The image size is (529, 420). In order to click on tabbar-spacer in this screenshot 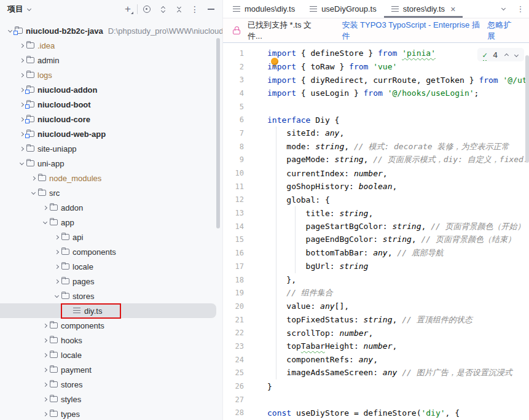, I will do `click(479, 9)`.